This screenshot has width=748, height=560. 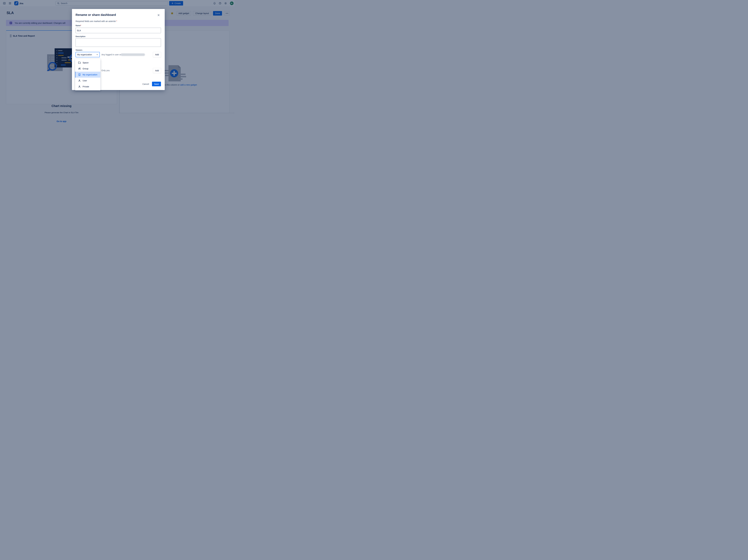 I want to click on close-icon, so click(x=159, y=15).